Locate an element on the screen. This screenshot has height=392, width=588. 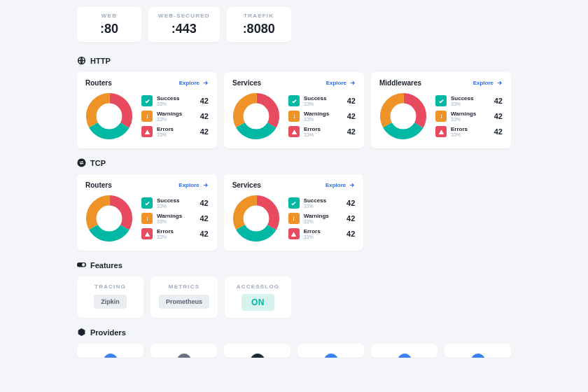
feature-card-tracing: TRACING Zipkin is located at coordinates (111, 297).